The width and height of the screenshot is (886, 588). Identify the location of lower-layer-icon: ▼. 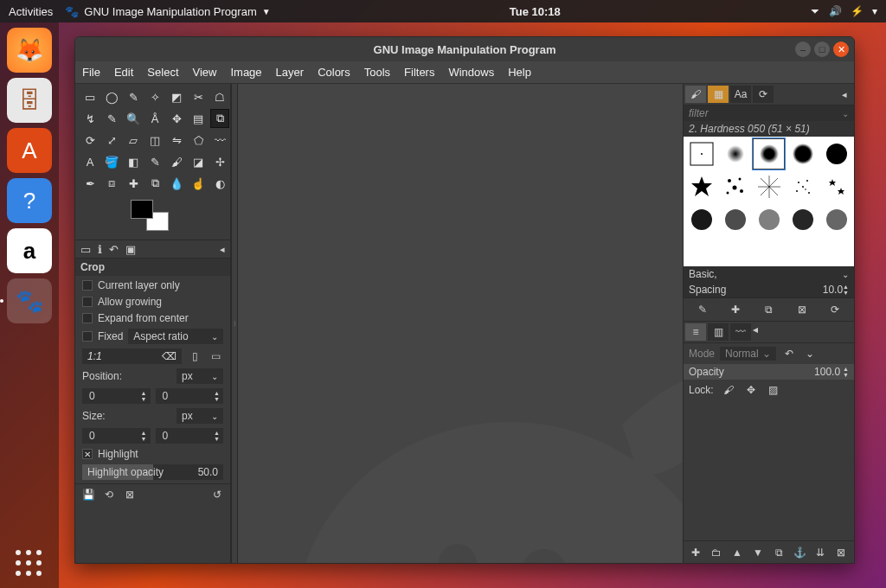
(758, 553).